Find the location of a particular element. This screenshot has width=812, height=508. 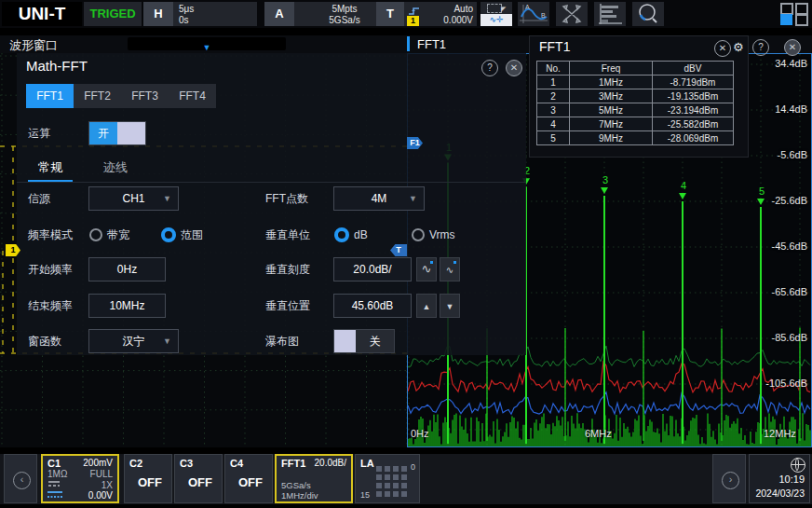

fft1-measurement-panel: FFT1 ✕ ⚙ No. Freq dBV 11MHz-8.719dBm23MH… is located at coordinates (639, 97).